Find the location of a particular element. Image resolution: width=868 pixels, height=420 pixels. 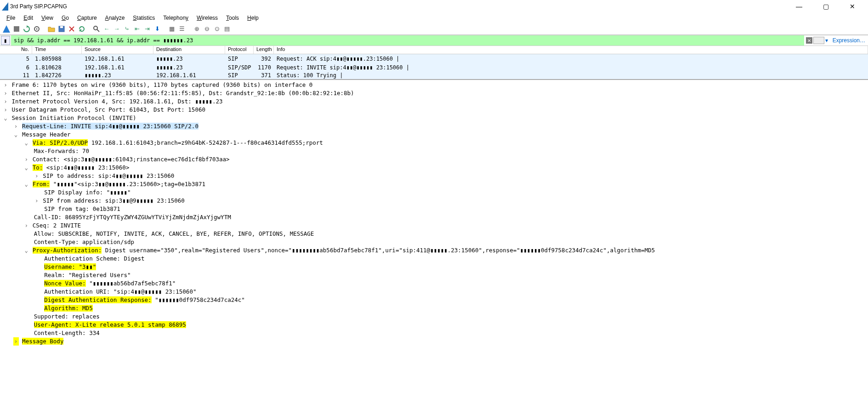

col-protocol: Protocol is located at coordinates (239, 50).